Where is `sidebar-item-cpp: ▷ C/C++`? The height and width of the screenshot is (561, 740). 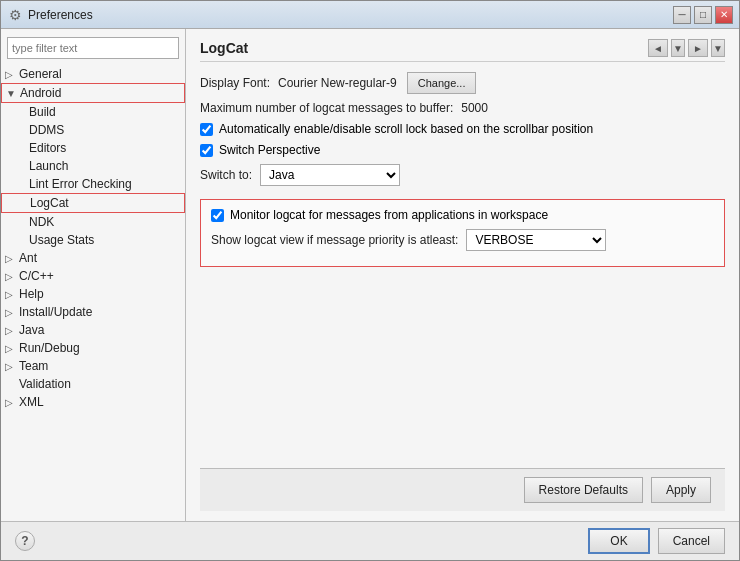 sidebar-item-cpp: ▷ C/C++ is located at coordinates (93, 276).